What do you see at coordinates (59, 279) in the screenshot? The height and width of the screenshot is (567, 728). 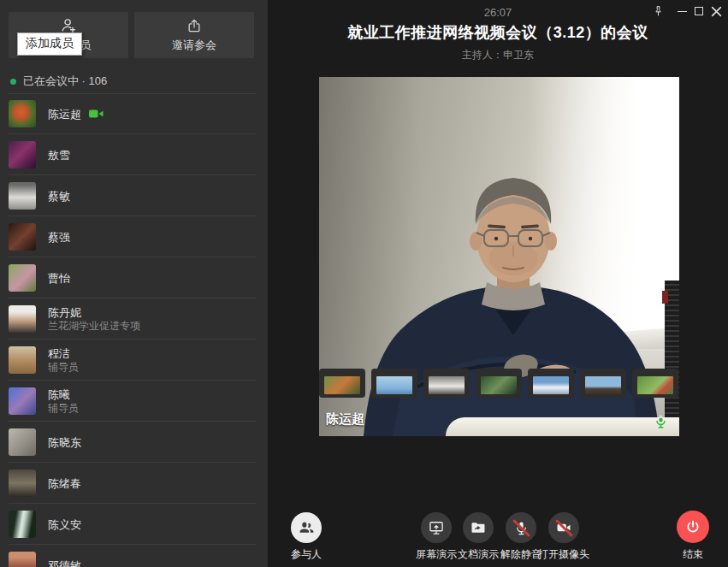 I see `participant-name: 曹怡` at bounding box center [59, 279].